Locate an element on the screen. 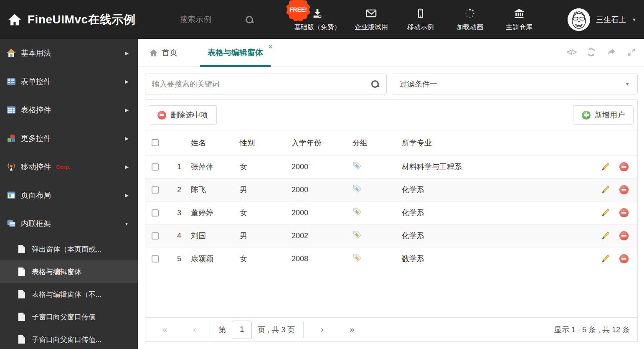 The image size is (644, 349). prev-page-button: ‹ is located at coordinates (195, 329).